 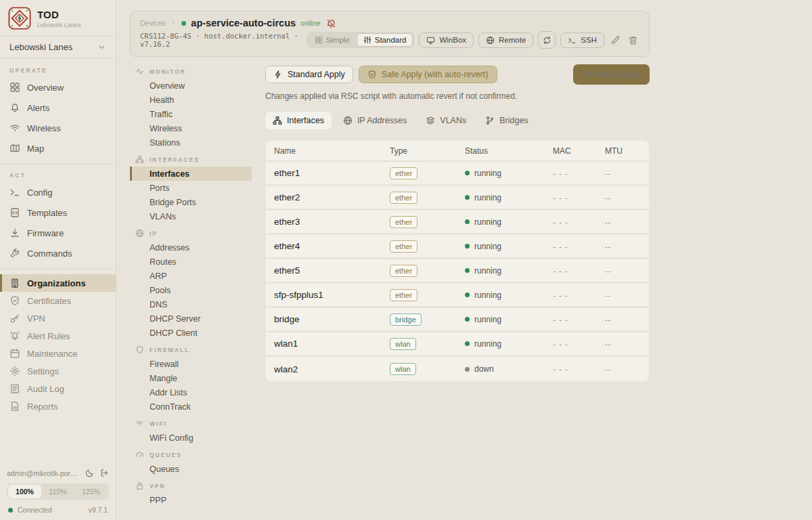 What do you see at coordinates (58, 492) in the screenshot?
I see `zoom-toggle: 100% 110% 125%` at bounding box center [58, 492].